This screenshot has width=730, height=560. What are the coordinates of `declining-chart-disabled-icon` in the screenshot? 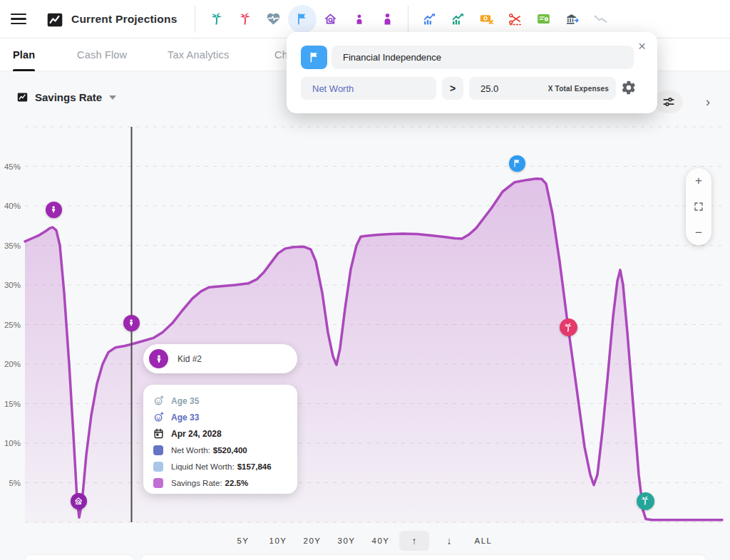 It's located at (601, 19).